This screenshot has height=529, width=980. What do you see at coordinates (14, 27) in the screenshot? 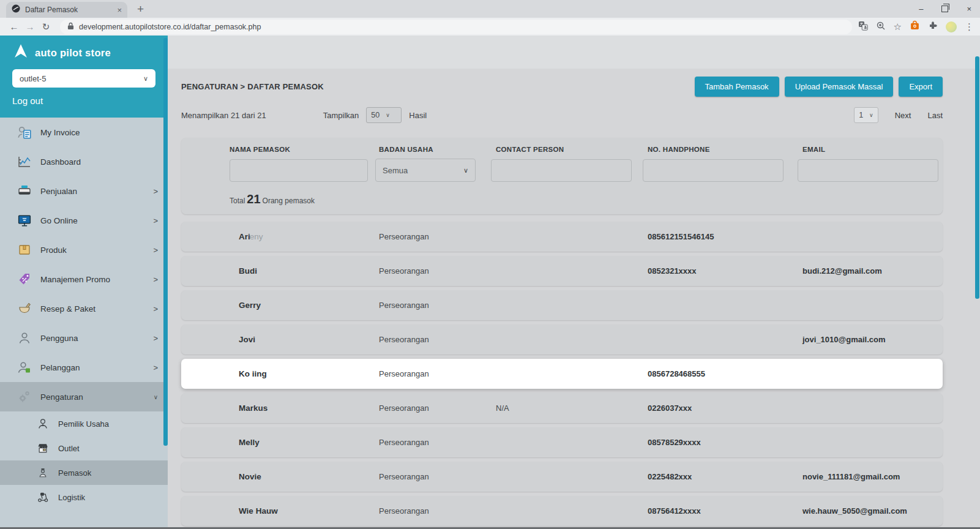
I see `back-icon: ←` at bounding box center [14, 27].